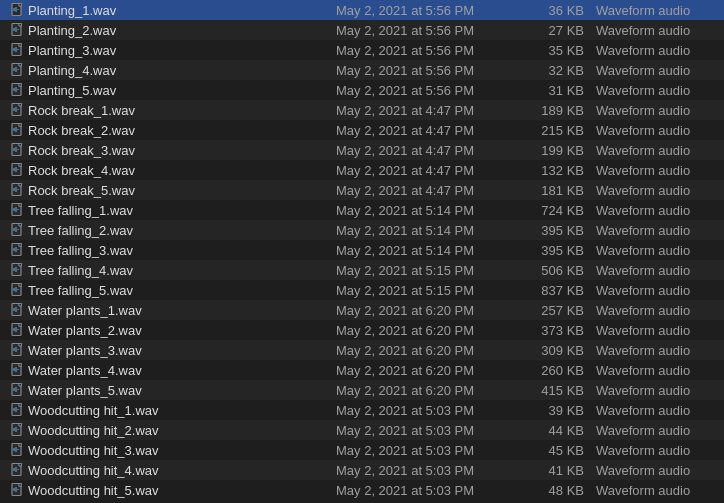 Image resolution: width=724 pixels, height=503 pixels. I want to click on table-row: Rock break_1.wavMay 2, 2021 at 4:47 PM18…, so click(362, 110).